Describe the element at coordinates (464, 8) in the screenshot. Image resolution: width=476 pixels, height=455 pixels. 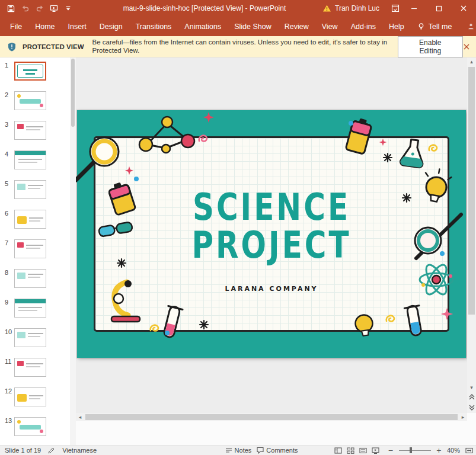
I see `close-button` at that location.